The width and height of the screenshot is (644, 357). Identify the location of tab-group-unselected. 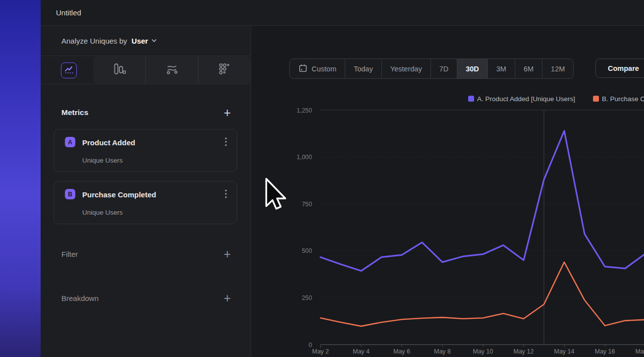
(172, 70).